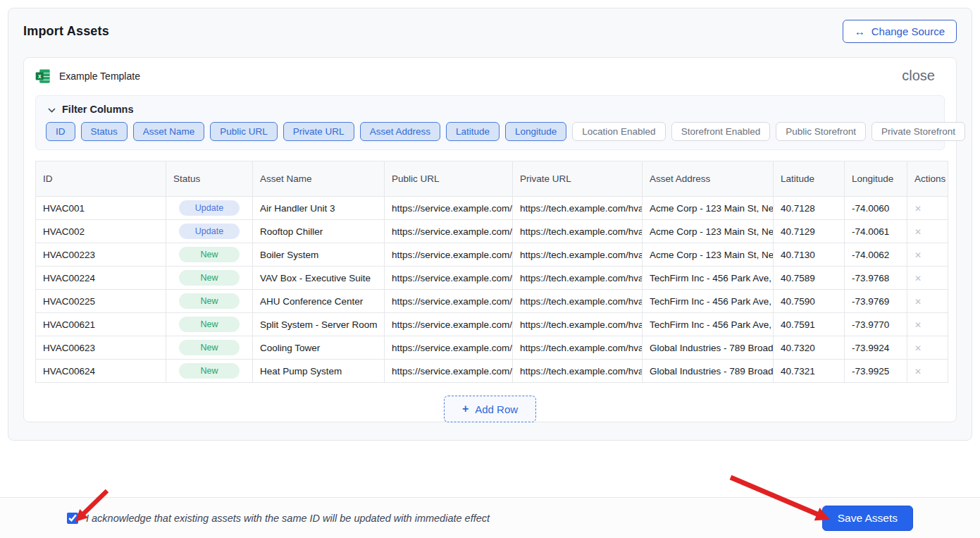  Describe the element at coordinates (860, 31) in the screenshot. I see `swap-arrows-icon: ↔` at that location.